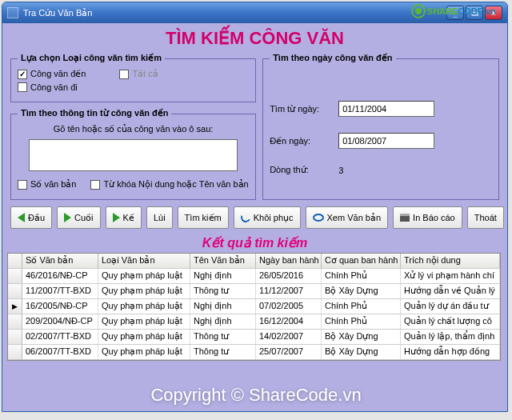 This screenshot has height=420, width=512. What do you see at coordinates (450, 337) in the screenshot?
I see `cell: Quản lý lập, thẩm định` at bounding box center [450, 337].